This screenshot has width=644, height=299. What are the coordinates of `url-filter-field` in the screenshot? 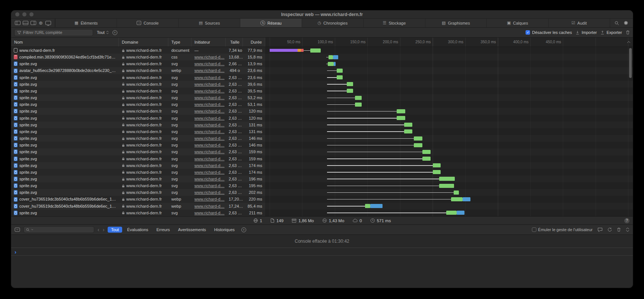 It's located at (54, 33).